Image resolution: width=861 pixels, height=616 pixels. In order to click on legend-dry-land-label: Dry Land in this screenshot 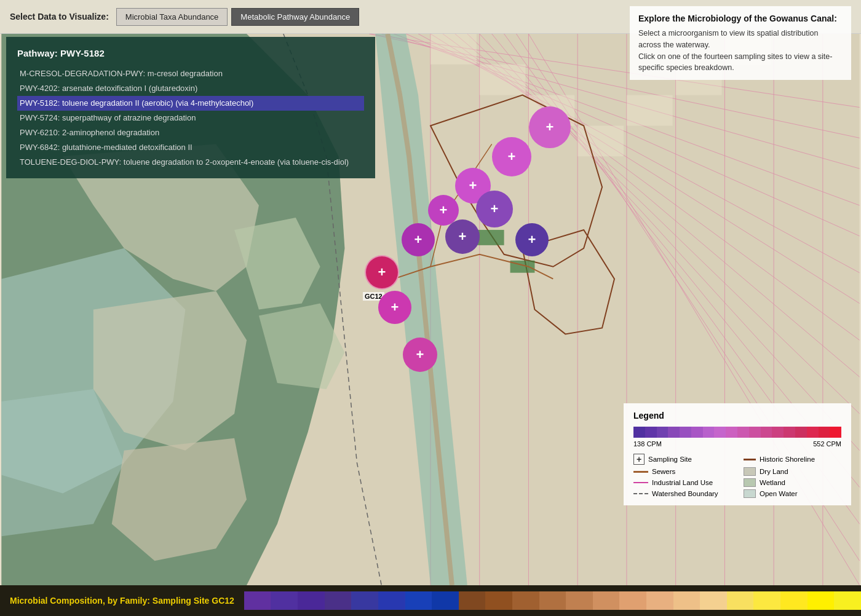, I will do `click(774, 472)`.